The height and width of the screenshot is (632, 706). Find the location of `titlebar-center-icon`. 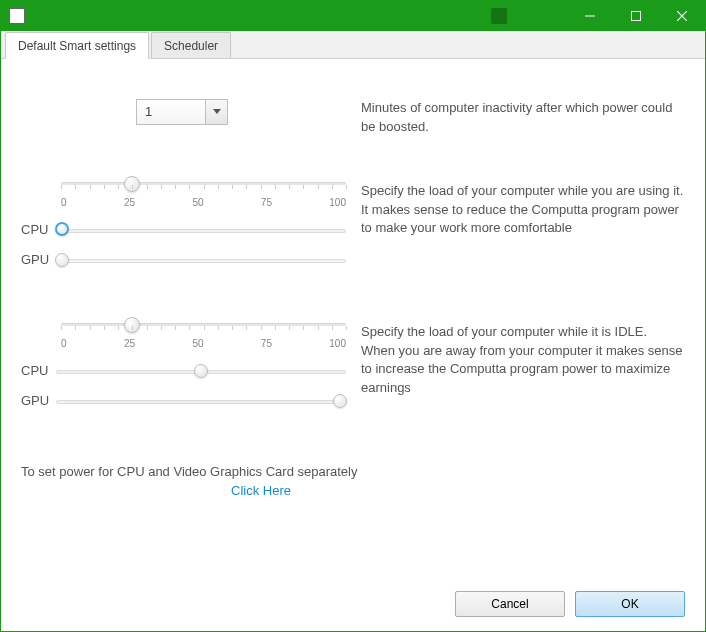

titlebar-center-icon is located at coordinates (499, 16).